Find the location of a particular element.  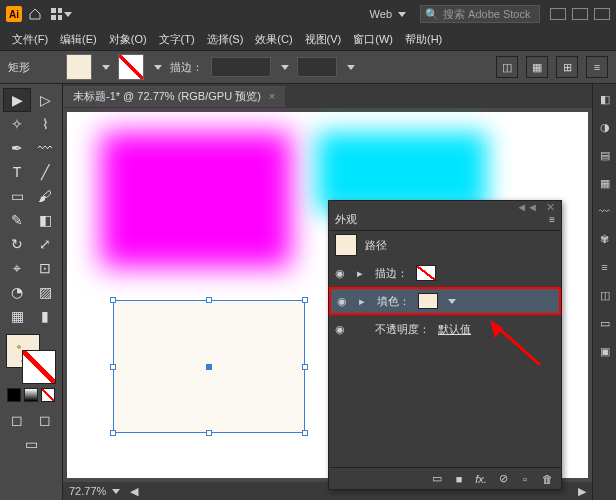

menu-object: 对象(O) is located at coordinates (128, 40).